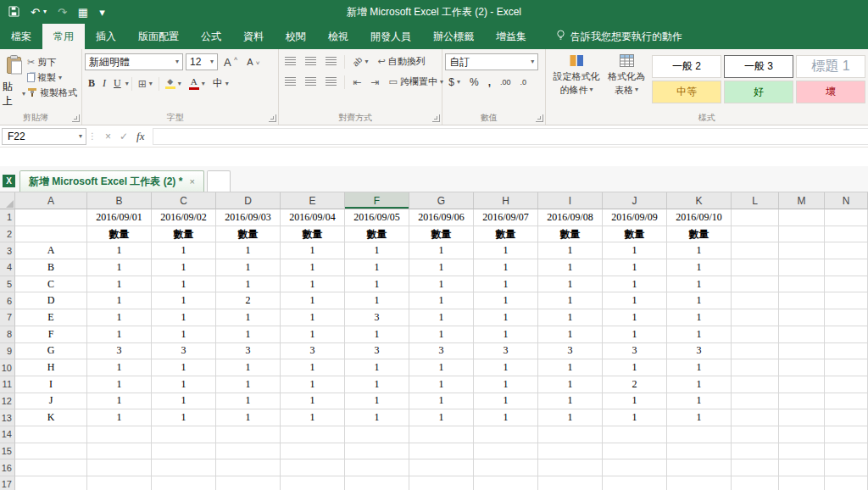 This screenshot has height=490, width=868. Describe the element at coordinates (506, 402) in the screenshot. I see `cell-H12: 1` at that location.